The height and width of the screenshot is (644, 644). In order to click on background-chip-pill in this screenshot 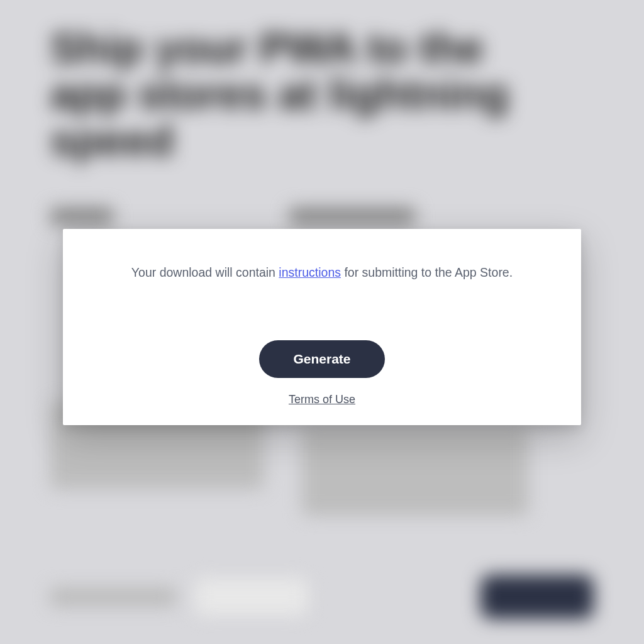, I will do `click(252, 597)`.